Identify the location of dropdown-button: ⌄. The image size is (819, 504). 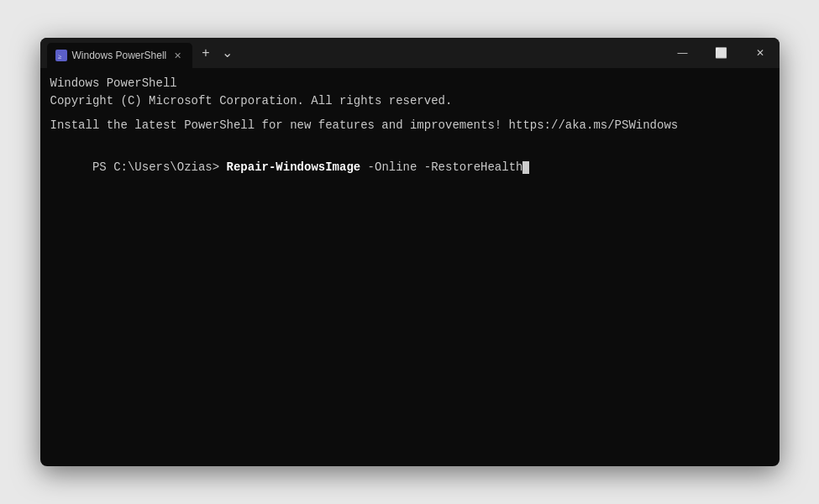
(227, 53).